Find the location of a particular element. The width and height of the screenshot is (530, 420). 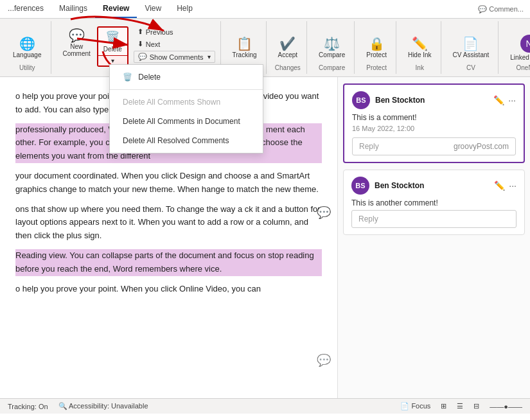

doc-para-4: ons that show up where you need them. To… is located at coordinates (168, 223).